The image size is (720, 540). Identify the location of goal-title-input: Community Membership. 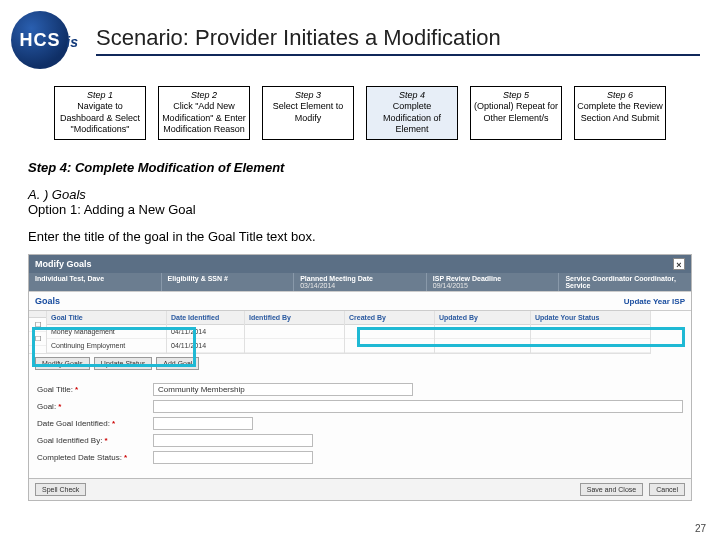
(283, 390).